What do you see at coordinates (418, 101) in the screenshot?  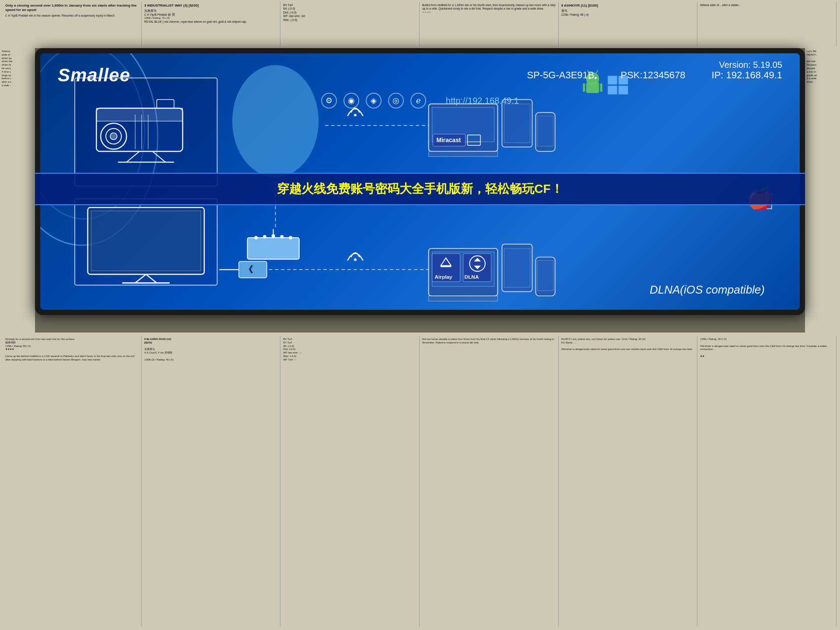 I see `ie-icon: ℯ` at bounding box center [418, 101].